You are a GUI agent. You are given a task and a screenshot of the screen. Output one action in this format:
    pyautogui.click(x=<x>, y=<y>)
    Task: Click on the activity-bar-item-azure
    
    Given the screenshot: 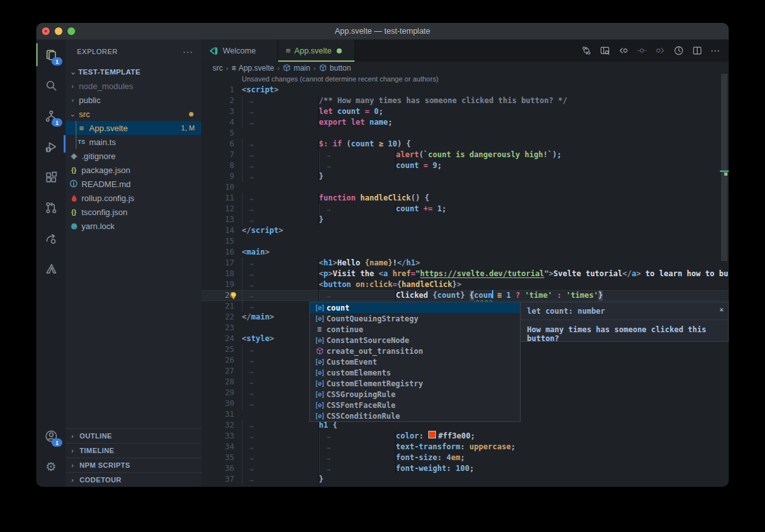 What is the action you would take?
    pyautogui.click(x=51, y=269)
    